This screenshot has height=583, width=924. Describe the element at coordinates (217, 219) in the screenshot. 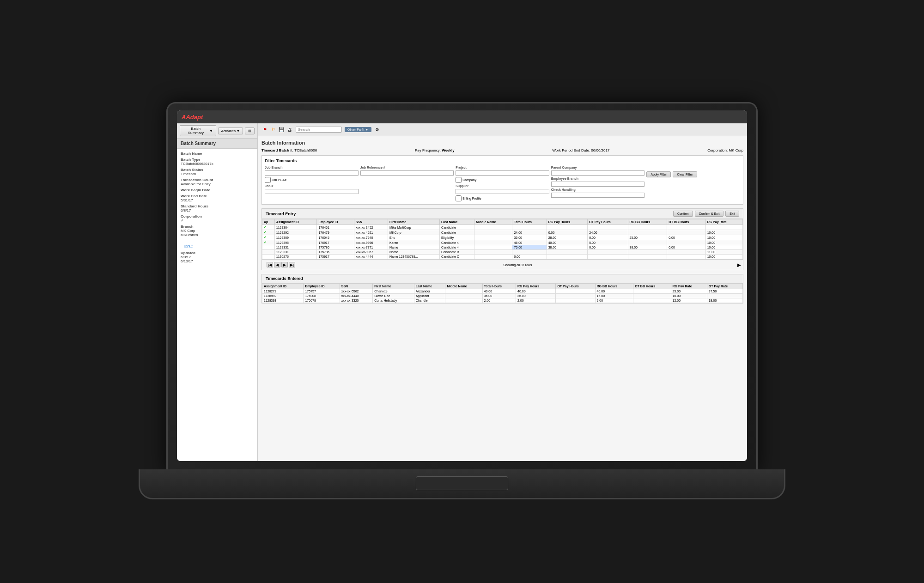

I see `corporation-row: Corporation ✓` at that location.